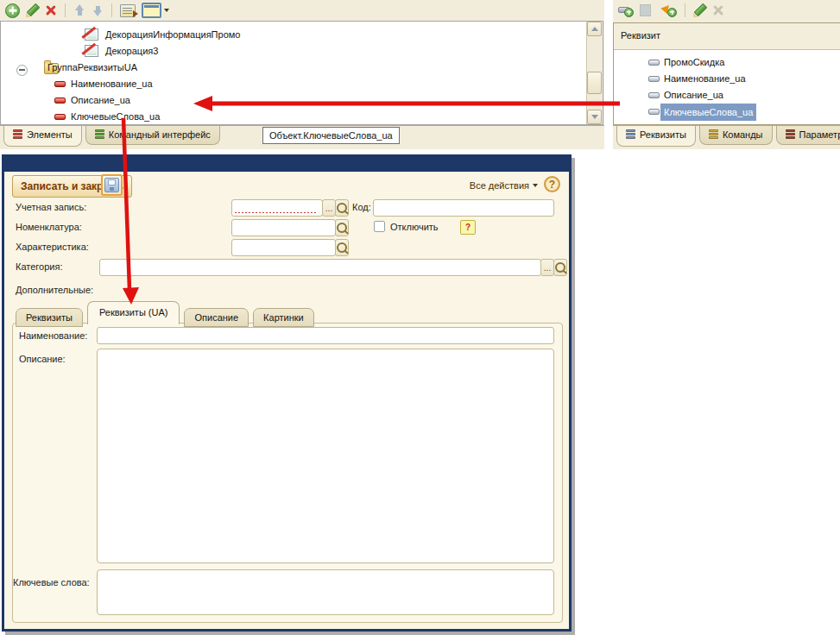  I want to click on list-item-label: Наименование_ua, so click(704, 79).